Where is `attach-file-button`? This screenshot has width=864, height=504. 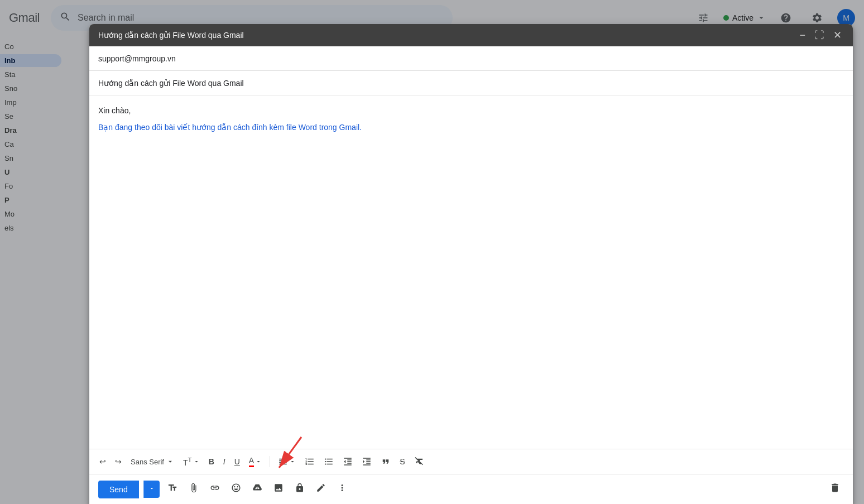
attach-file-button is located at coordinates (194, 489).